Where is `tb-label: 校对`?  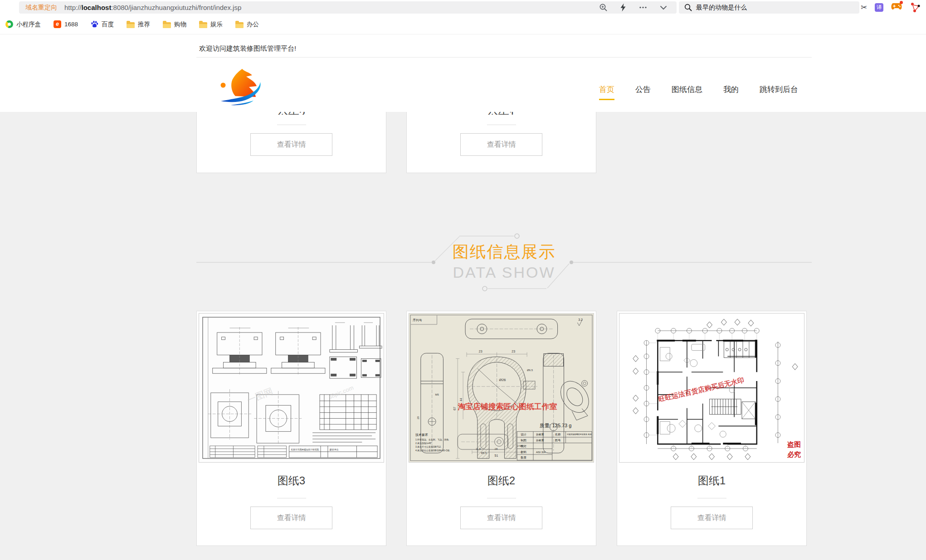 tb-label: 校对 is located at coordinates (523, 446).